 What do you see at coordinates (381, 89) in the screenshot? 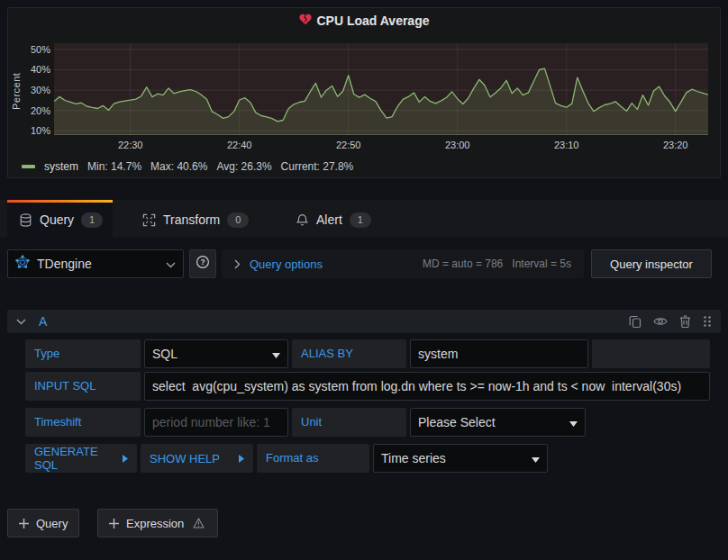
I see `cpu-load-line-chart` at bounding box center [381, 89].